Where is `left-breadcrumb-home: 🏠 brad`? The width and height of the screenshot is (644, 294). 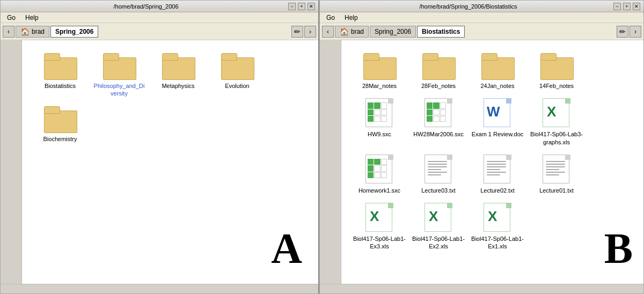
left-breadcrumb-home: 🏠 brad is located at coordinates (32, 32).